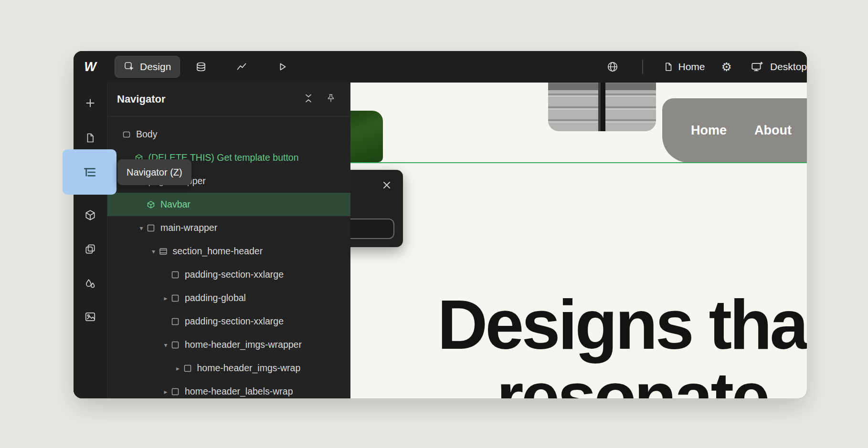 The width and height of the screenshot is (868, 448). What do you see at coordinates (201, 67) in the screenshot?
I see `database-icon` at bounding box center [201, 67].